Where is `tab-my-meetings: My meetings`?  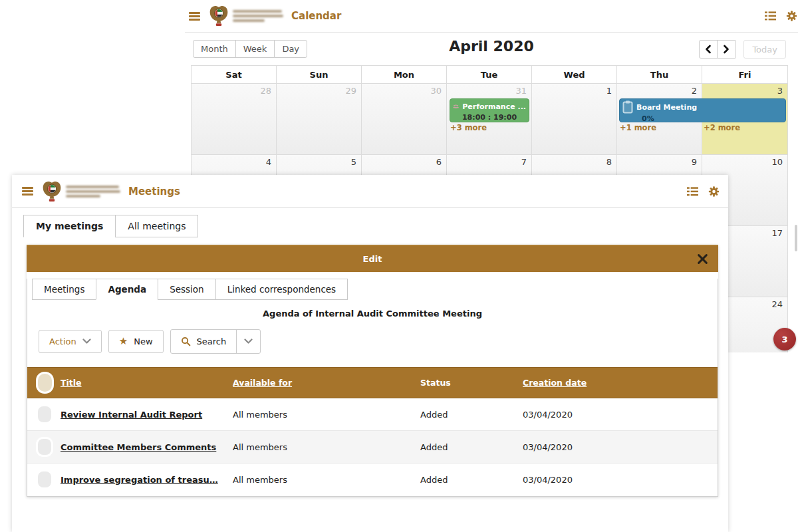
tab-my-meetings: My meetings is located at coordinates (69, 226).